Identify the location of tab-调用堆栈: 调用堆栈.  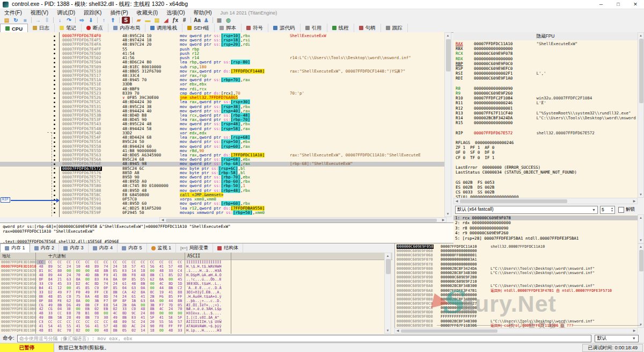
(164, 28).